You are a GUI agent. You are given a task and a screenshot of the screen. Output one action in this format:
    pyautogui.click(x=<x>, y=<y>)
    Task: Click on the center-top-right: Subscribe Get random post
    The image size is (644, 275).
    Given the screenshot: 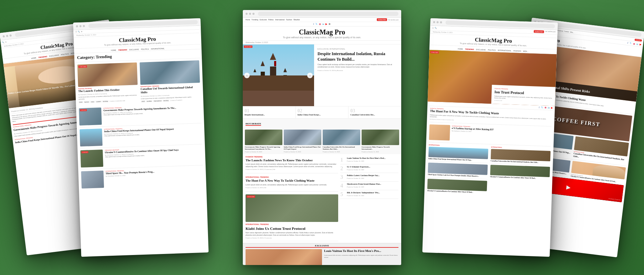 What is the action you would take?
    pyautogui.click(x=388, y=20)
    